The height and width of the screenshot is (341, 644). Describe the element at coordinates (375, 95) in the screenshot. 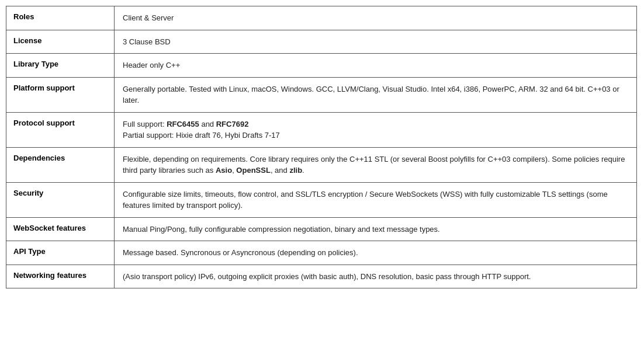

I see `value-platform-support: Generally portable. Tested with Linux, m…` at that location.